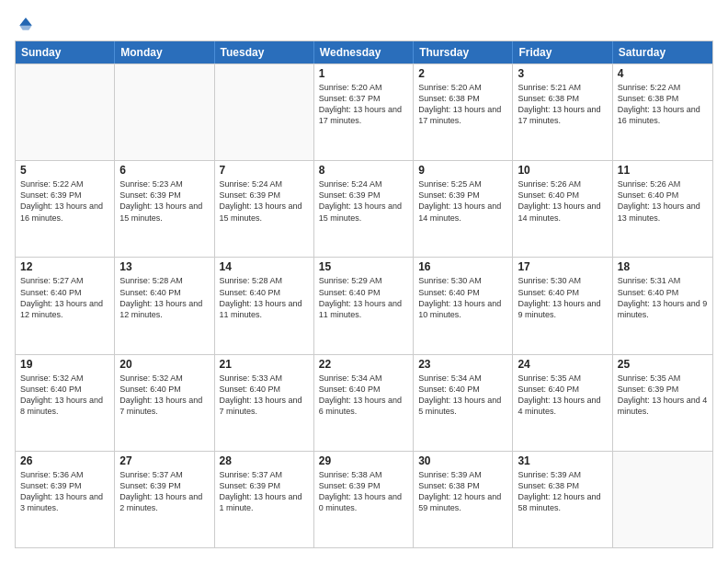  I want to click on day-number: 27, so click(164, 461).